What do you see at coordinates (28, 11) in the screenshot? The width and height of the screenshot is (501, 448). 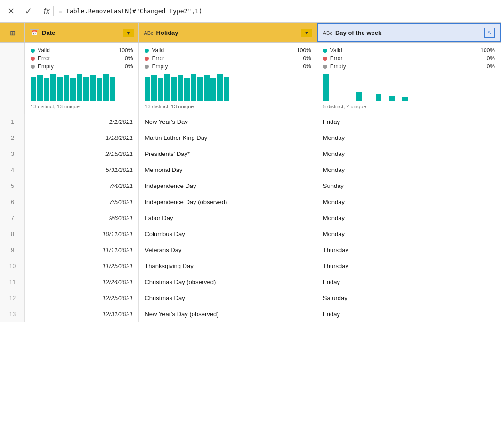 I see `check-icon: ✓` at bounding box center [28, 11].